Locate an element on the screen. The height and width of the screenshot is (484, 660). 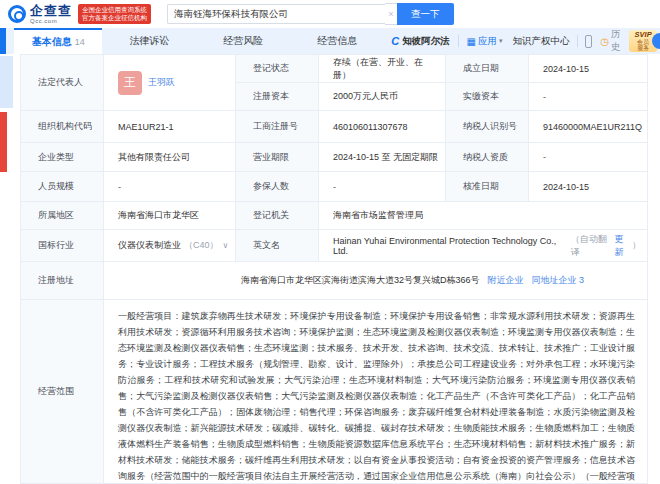
history-link: ◷ 历史 is located at coordinates (611, 41).